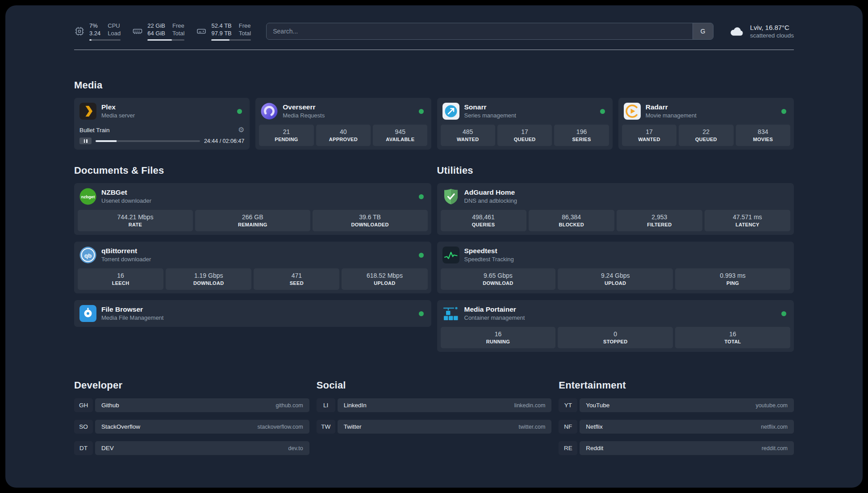 The width and height of the screenshot is (868, 493). Describe the element at coordinates (88, 255) in the screenshot. I see `svg-text: qb` at that location.